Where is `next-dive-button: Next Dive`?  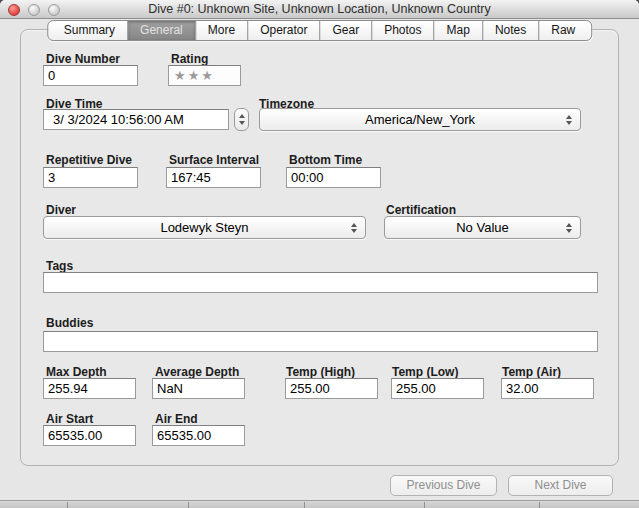 next-dive-button: Next Dive is located at coordinates (560, 486).